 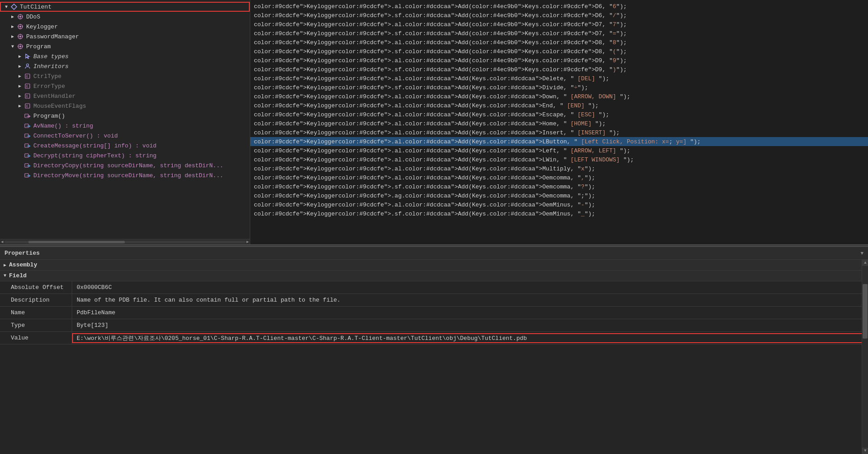 I want to click on code-line-13: color:#9cdcfe">Keyloggercolor:#9cdcfe">.…, so click(x=559, y=124).